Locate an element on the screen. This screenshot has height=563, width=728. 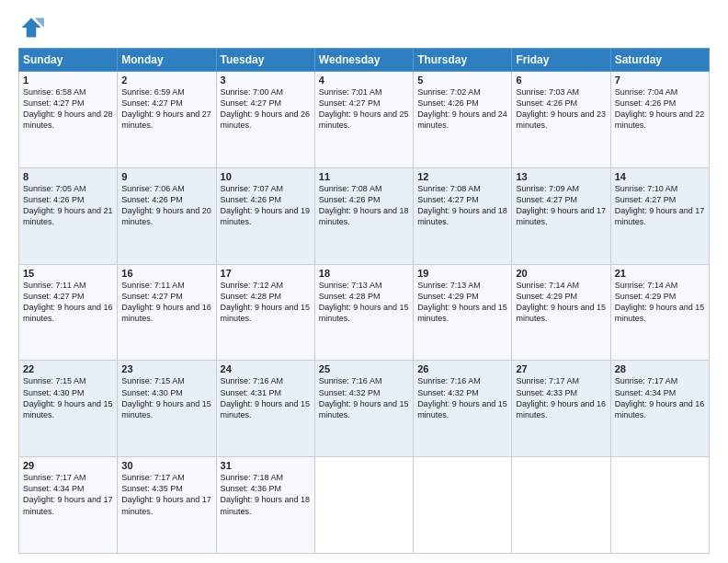
header-thursday: Thursday is located at coordinates (463, 61).